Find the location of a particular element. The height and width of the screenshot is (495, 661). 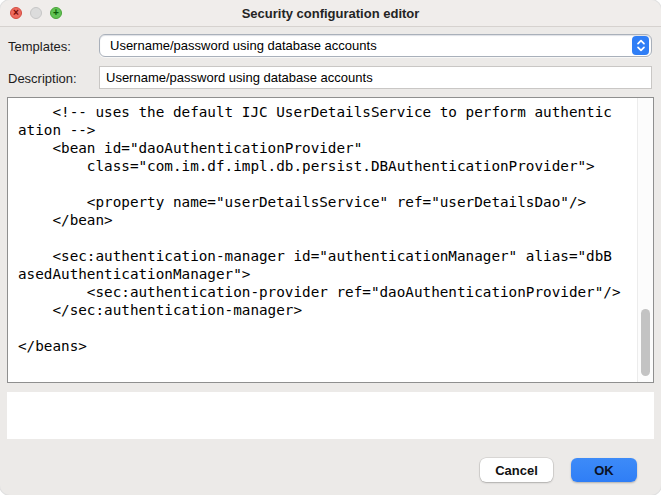

message-panel is located at coordinates (330, 416).